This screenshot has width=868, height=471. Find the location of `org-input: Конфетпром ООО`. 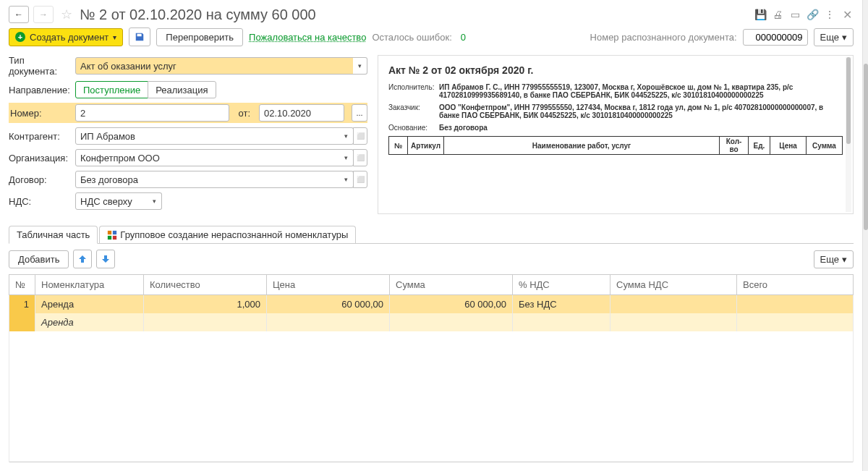

org-input: Конфетпром ООО is located at coordinates (208, 158).